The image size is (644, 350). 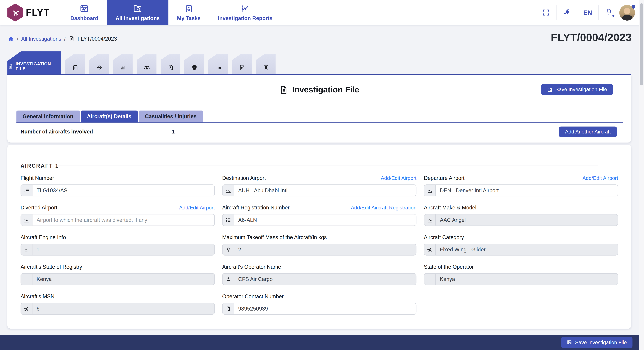 What do you see at coordinates (597, 342) in the screenshot?
I see `save-investigation-file-button-bottom: Save Investigation File` at bounding box center [597, 342].